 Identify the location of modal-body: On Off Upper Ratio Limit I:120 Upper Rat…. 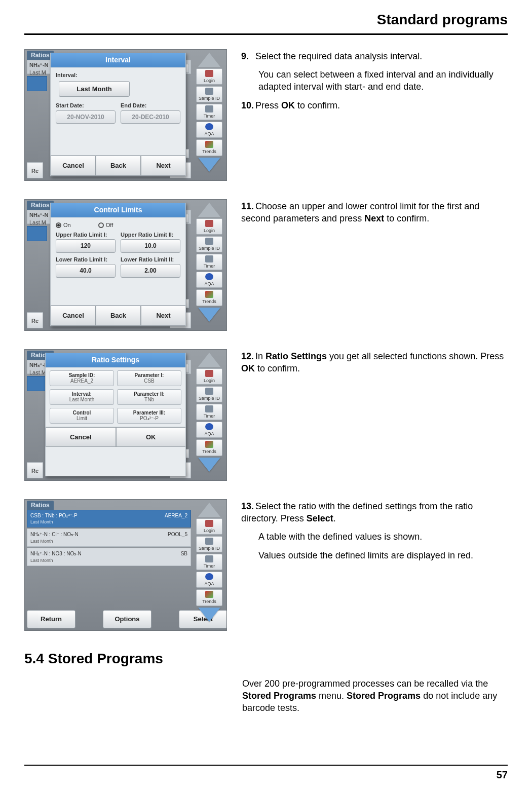
(118, 261).